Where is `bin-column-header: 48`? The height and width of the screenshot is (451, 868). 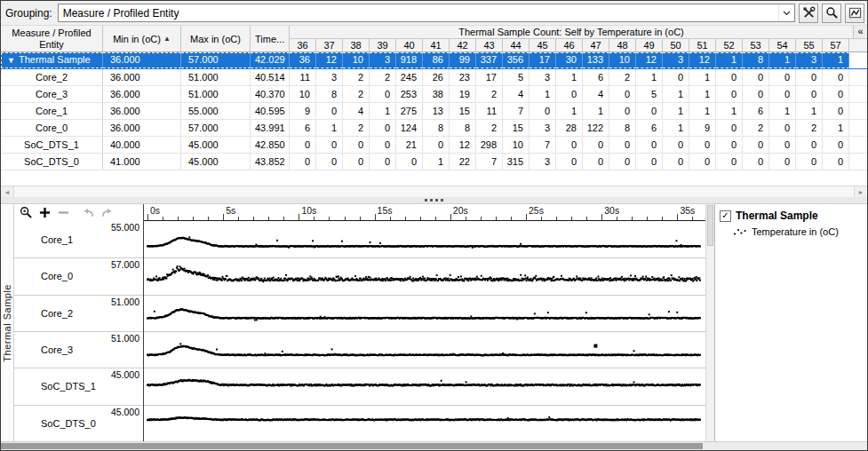
bin-column-header: 48 is located at coordinates (623, 45).